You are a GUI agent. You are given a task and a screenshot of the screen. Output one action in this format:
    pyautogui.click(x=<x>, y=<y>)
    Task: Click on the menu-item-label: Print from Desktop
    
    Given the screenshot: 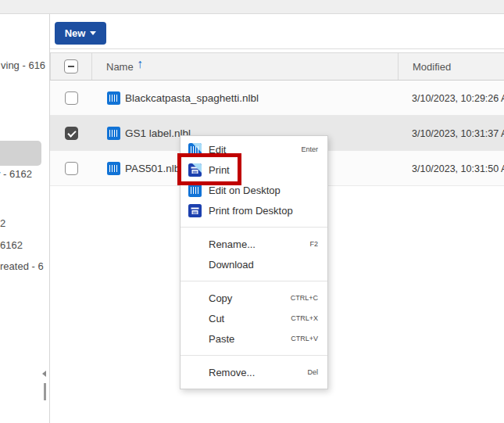 What is the action you would take?
    pyautogui.click(x=251, y=211)
    